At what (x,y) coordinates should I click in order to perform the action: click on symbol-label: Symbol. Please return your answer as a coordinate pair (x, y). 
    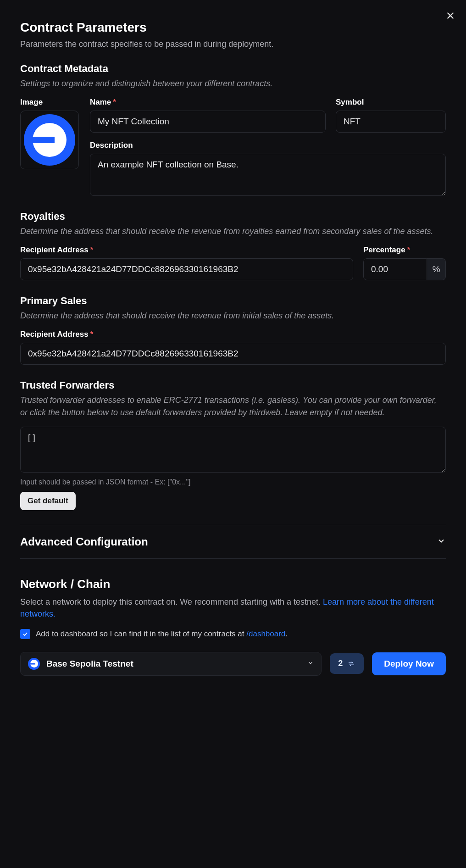
    Looking at the image, I should click on (391, 102).